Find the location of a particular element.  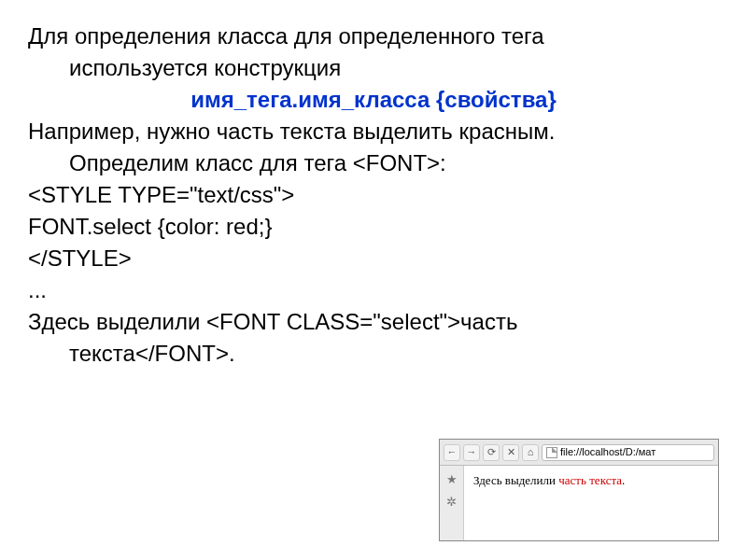

rendered-text-period: . is located at coordinates (624, 480).